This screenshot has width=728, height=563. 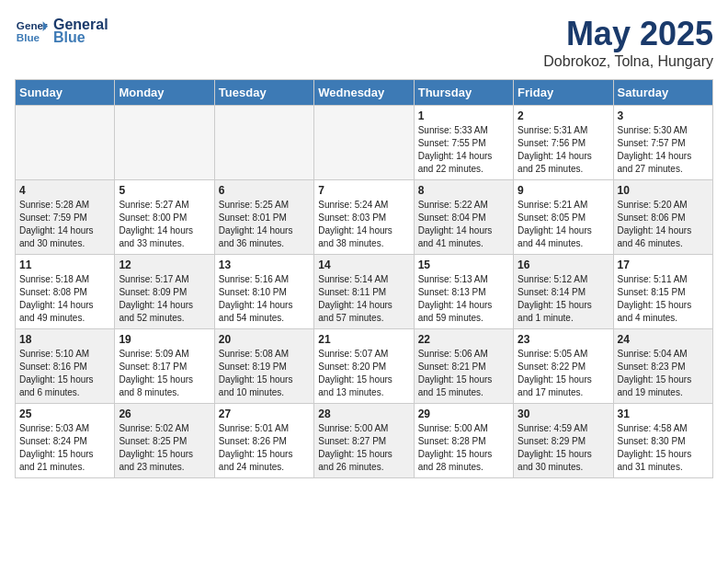 What do you see at coordinates (364, 217) in the screenshot?
I see `day-cell: 7Sunrise: 5:24 AM Sunset: 8:03 PM Daylig…` at bounding box center [364, 217].